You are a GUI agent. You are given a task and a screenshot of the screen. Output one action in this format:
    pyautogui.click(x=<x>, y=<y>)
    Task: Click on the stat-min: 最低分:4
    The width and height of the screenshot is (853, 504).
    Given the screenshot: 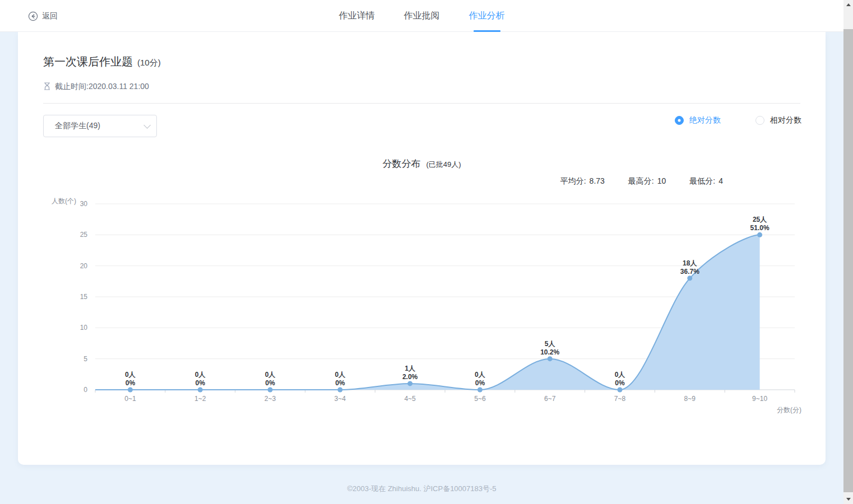 What is the action you would take?
    pyautogui.click(x=706, y=181)
    